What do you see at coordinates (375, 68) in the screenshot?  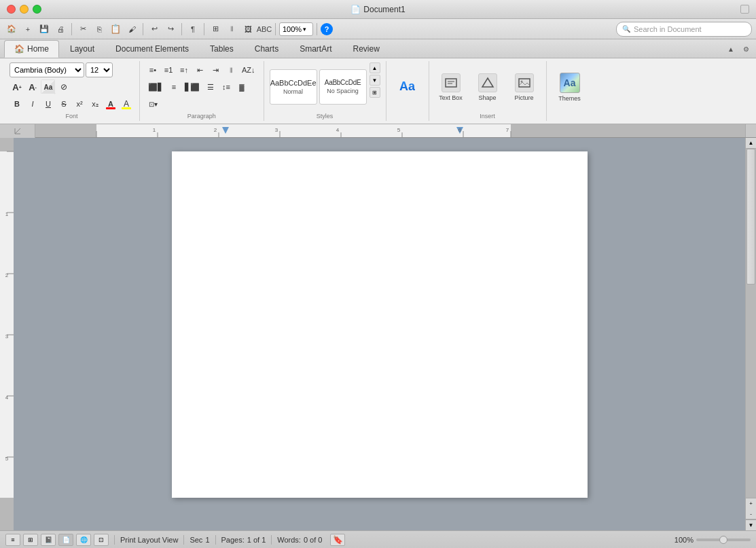 I see `style-scroll-up: ▲` at bounding box center [375, 68].